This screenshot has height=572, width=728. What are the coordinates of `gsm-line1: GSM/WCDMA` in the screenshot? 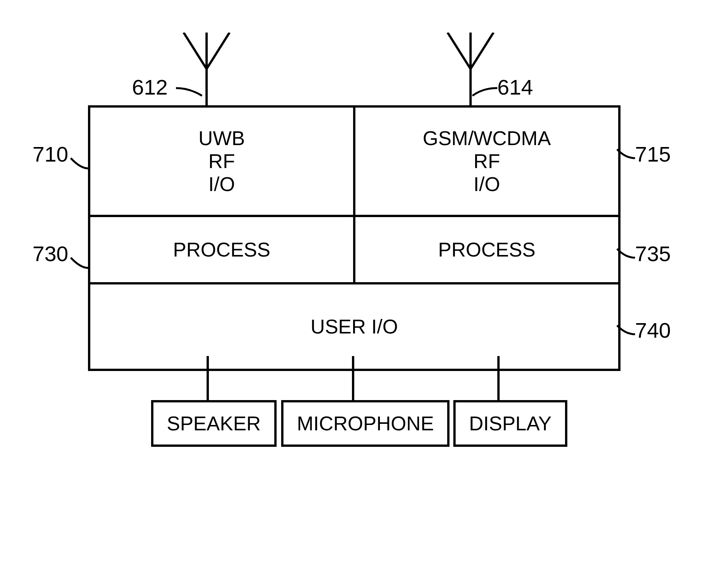 It's located at (487, 138).